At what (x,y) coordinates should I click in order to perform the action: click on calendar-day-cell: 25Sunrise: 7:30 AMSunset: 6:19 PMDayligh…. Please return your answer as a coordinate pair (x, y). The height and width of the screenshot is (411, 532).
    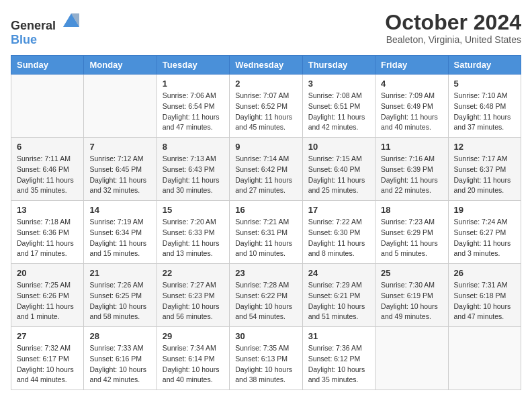
    Looking at the image, I should click on (412, 295).